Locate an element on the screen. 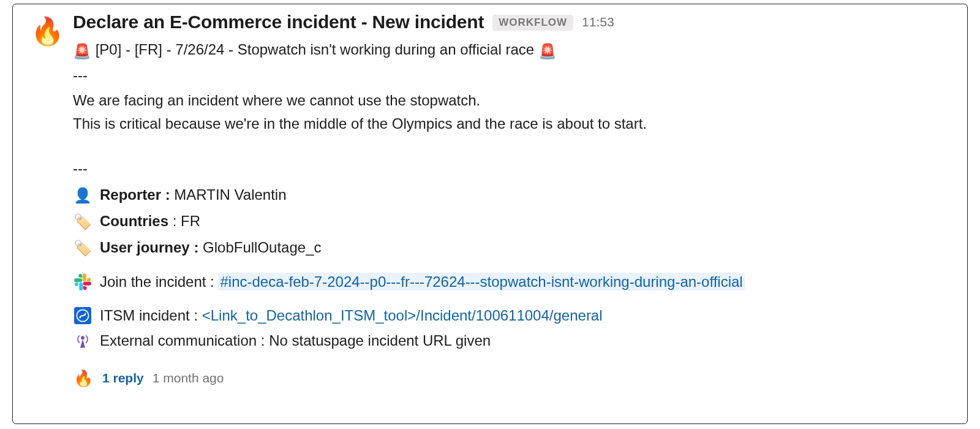 This screenshot has height=429, width=980. user-journey-label: User journey : is located at coordinates (149, 248).